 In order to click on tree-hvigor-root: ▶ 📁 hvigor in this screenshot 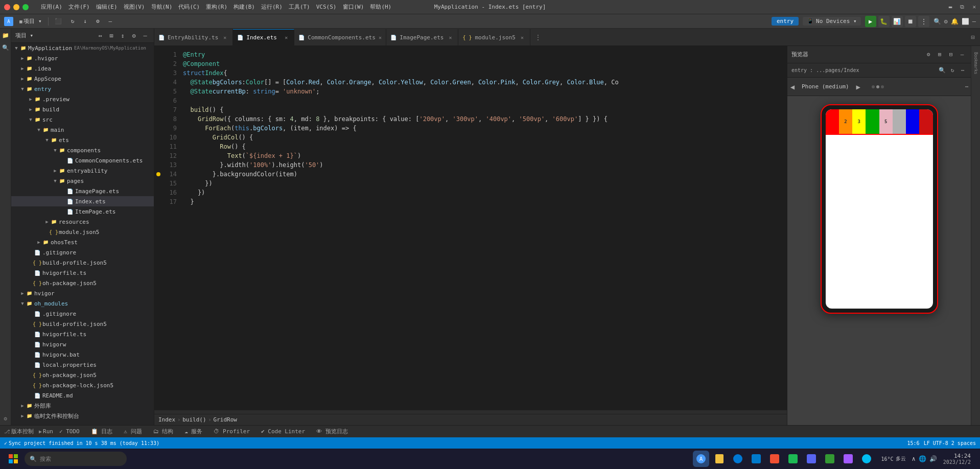, I will do `click(83, 293)`.